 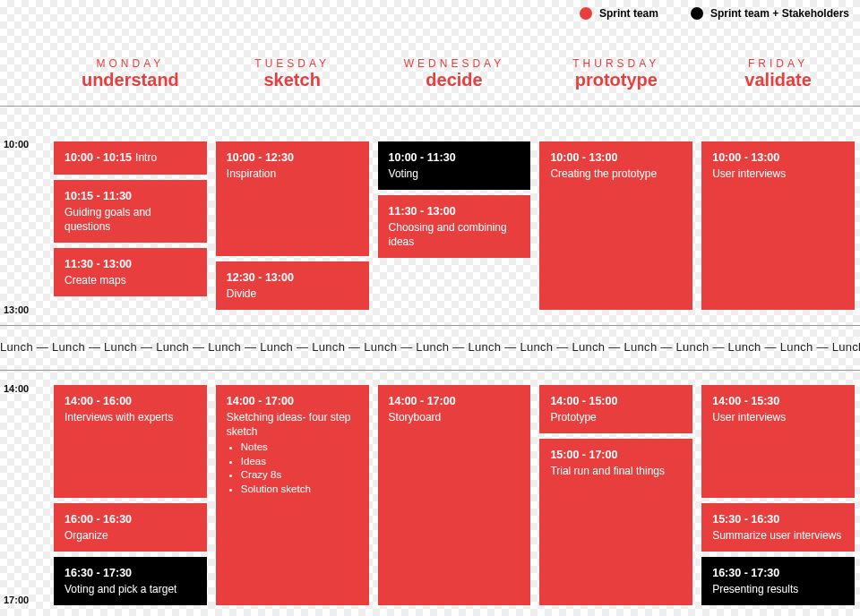 What do you see at coordinates (745, 519) in the screenshot?
I see `card-time: 15:30 - 16:30` at bounding box center [745, 519].